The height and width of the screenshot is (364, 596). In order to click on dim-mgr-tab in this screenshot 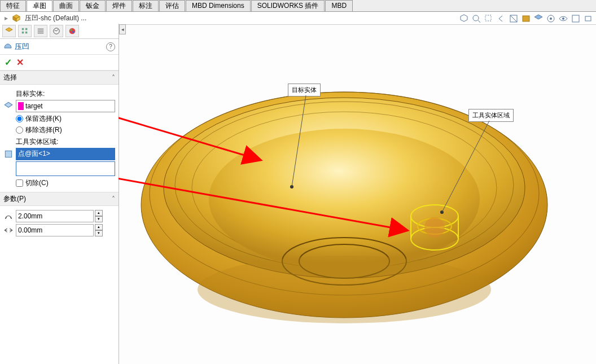, I will do `click(56, 31)`.